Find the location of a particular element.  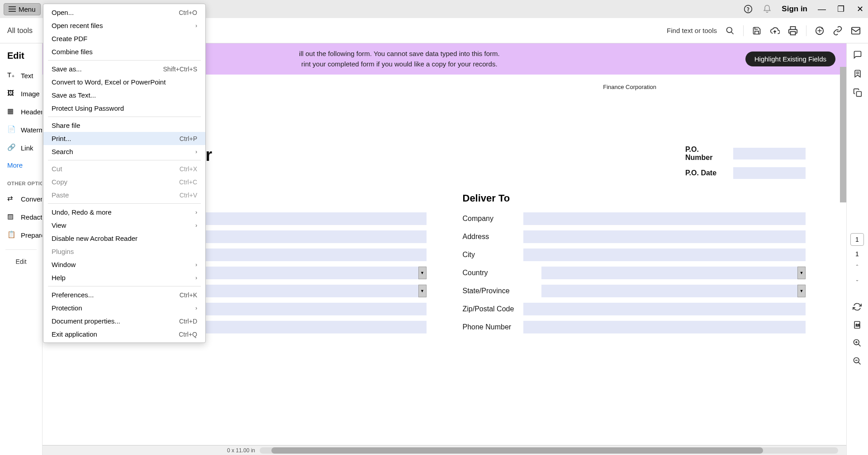

lp-item-text: T₊Text is located at coordinates (21, 75).